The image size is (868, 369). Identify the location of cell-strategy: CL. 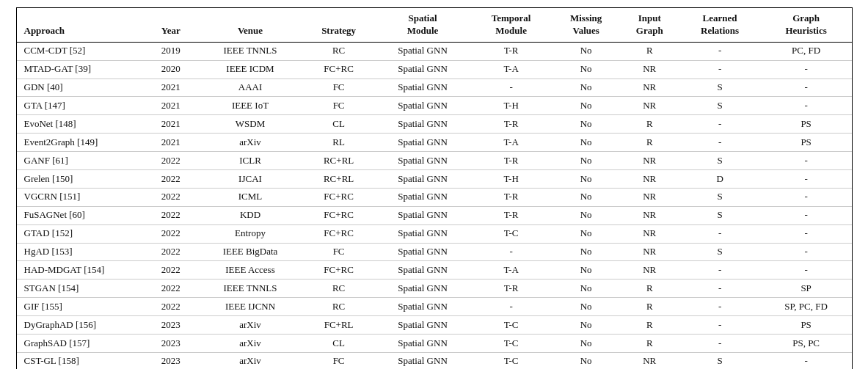
(339, 125).